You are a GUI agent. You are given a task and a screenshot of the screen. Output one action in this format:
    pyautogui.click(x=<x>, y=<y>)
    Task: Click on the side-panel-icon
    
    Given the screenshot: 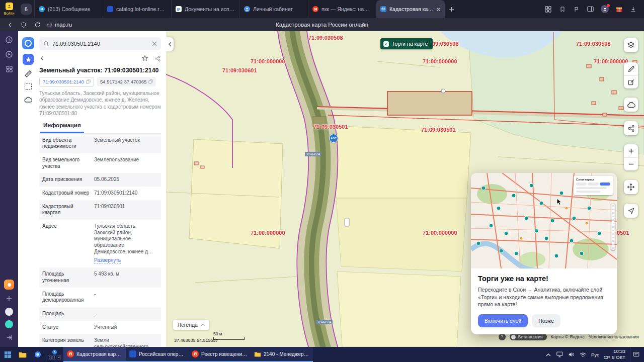 What is the action you would take?
    pyautogui.click(x=591, y=9)
    